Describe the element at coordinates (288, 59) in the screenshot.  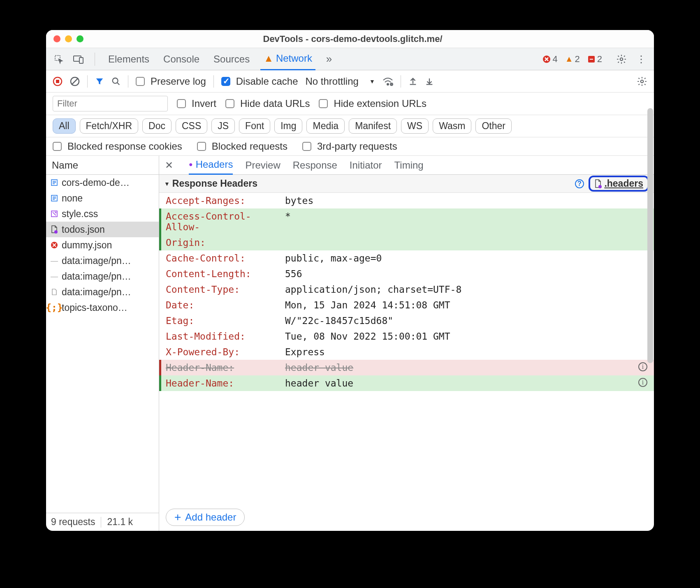
I see `tab-network: ▲ Network` at that location.